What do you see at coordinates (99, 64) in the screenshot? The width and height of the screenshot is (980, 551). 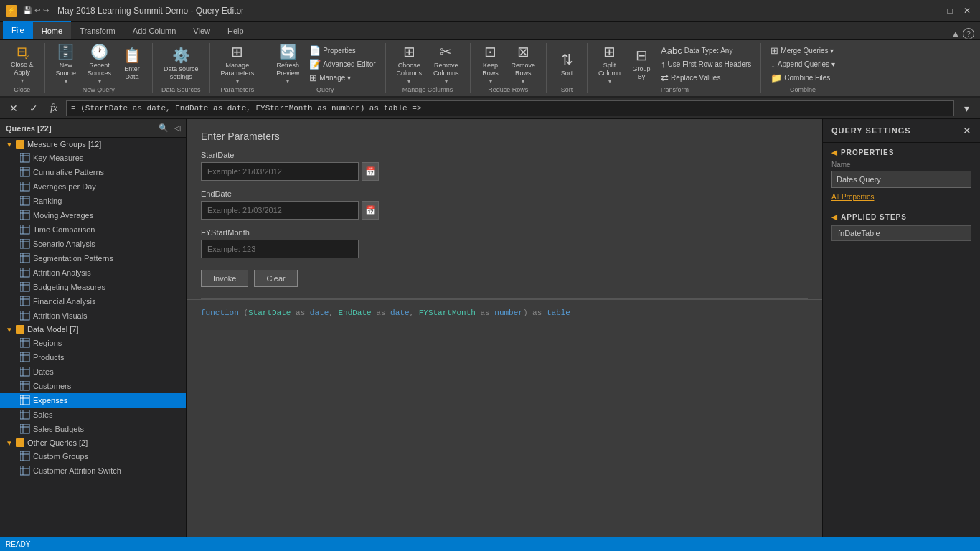 I see `recent-sources-button: 🕐 RecentSources ▾` at bounding box center [99, 64].